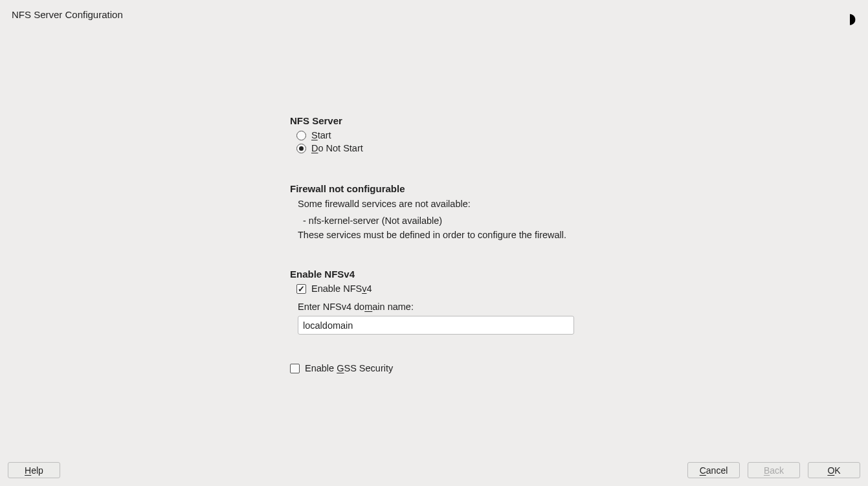  What do you see at coordinates (295, 369) in the screenshot?
I see `enable-gss-checkbox` at bounding box center [295, 369].